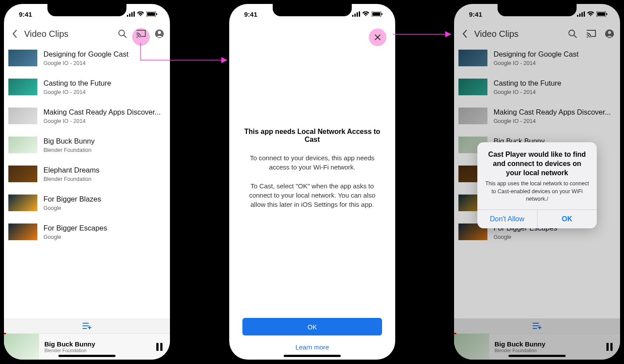  Describe the element at coordinates (312, 327) in the screenshot. I see `ok-button: OK` at that location.